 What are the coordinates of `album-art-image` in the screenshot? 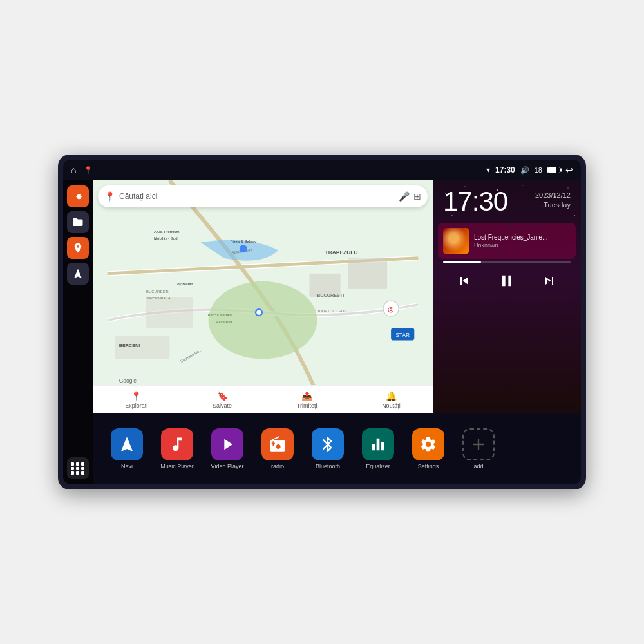 It's located at (456, 241).